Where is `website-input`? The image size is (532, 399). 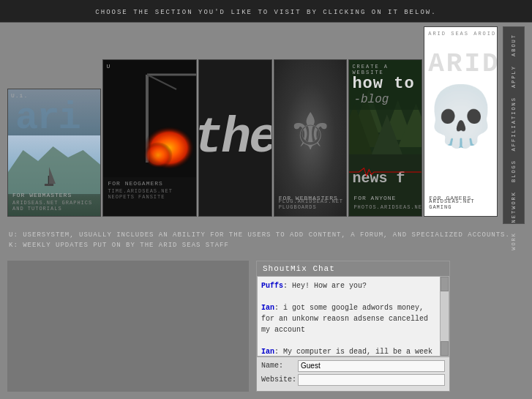
website-input is located at coordinates (372, 380).